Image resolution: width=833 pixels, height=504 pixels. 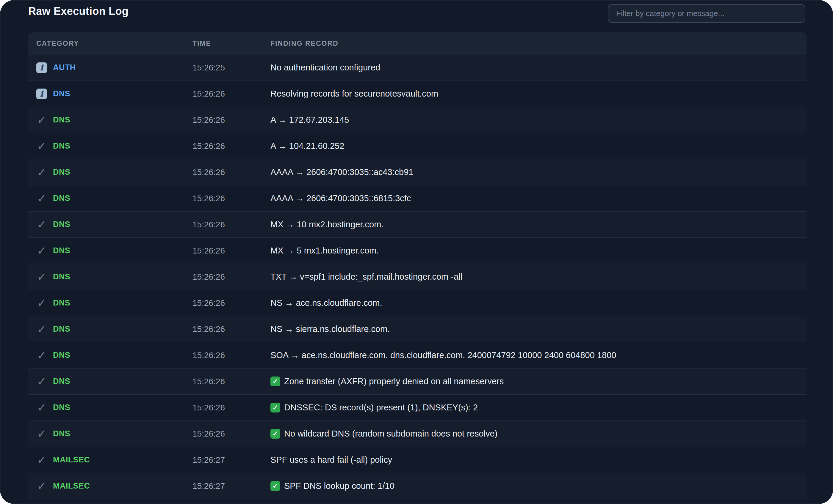 What do you see at coordinates (78, 11) in the screenshot?
I see `page-title: Raw Execution Log` at bounding box center [78, 11].